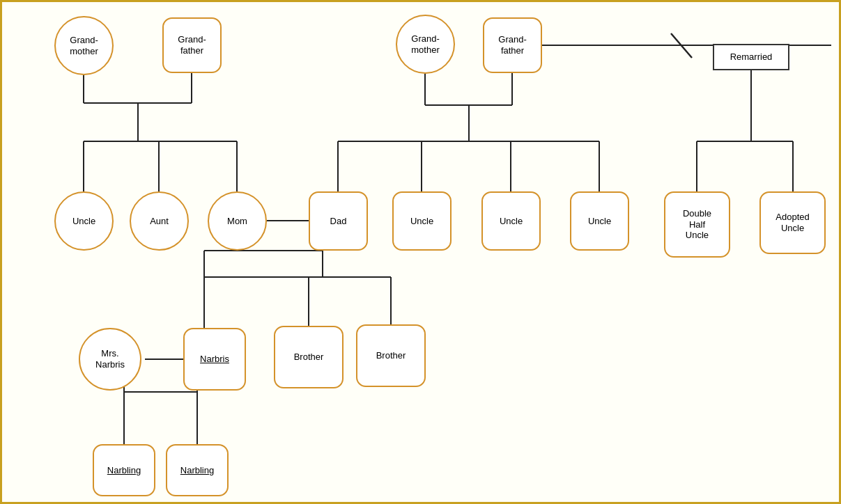 Image resolution: width=841 pixels, height=504 pixels. Describe the element at coordinates (309, 357) in the screenshot. I see `brother1: Brother` at that location.